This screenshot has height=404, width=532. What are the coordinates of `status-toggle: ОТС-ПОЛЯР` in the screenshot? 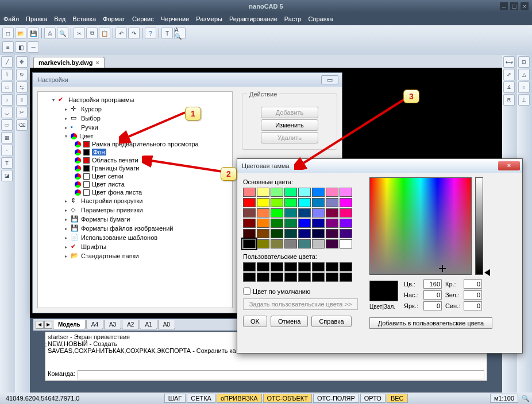 It's located at (336, 398).